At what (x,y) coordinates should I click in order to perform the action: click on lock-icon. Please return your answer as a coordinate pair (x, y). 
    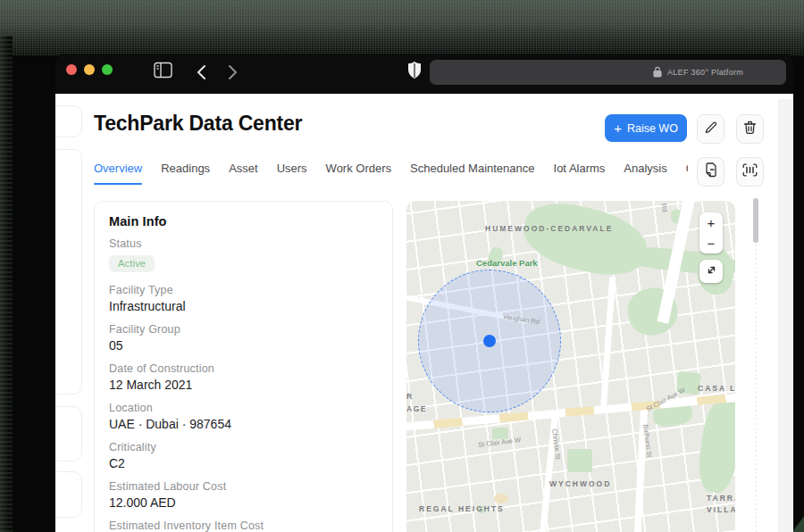
    Looking at the image, I should click on (657, 73).